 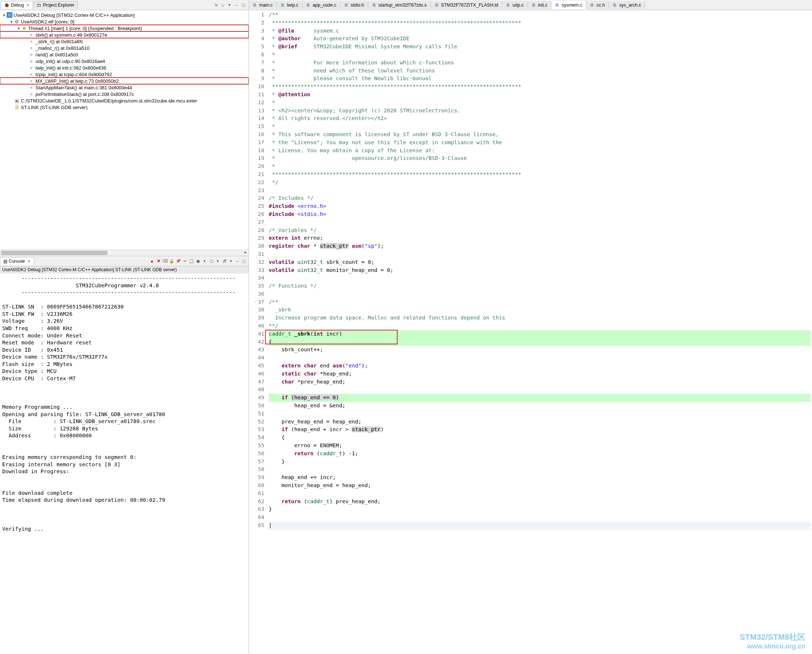 I want to click on remove-icon: ✖, so click(x=158, y=261).